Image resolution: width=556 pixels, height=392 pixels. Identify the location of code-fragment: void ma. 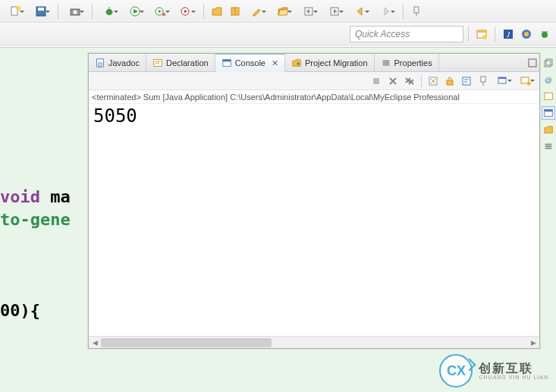
(35, 197).